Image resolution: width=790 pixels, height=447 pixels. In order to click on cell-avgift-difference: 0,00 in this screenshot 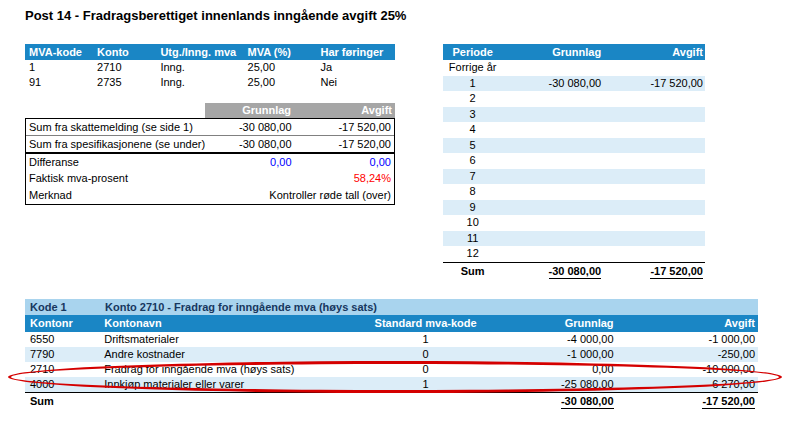, I will do `click(344, 162)`.